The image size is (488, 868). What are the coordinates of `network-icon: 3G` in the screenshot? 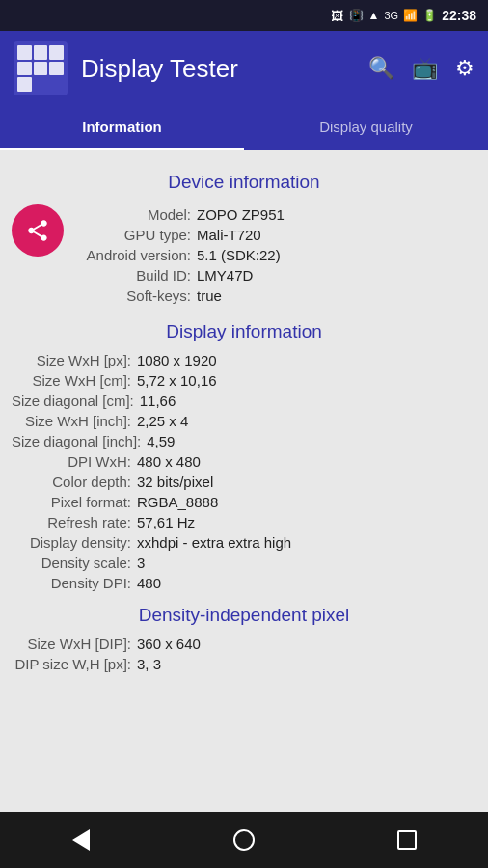 It's located at (392, 15).